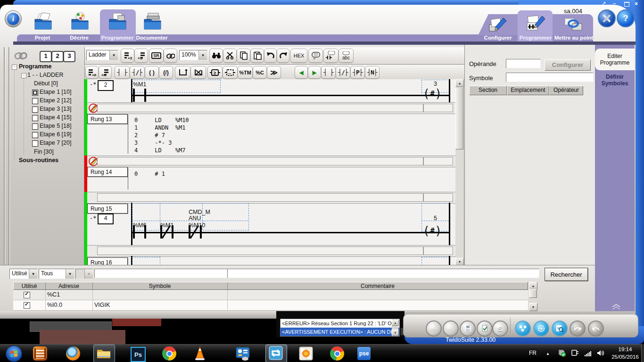 Image resolution: width=644 pixels, height=362 pixels. What do you see at coordinates (24, 75) in the screenshot?
I see `tree-expander` at bounding box center [24, 75].